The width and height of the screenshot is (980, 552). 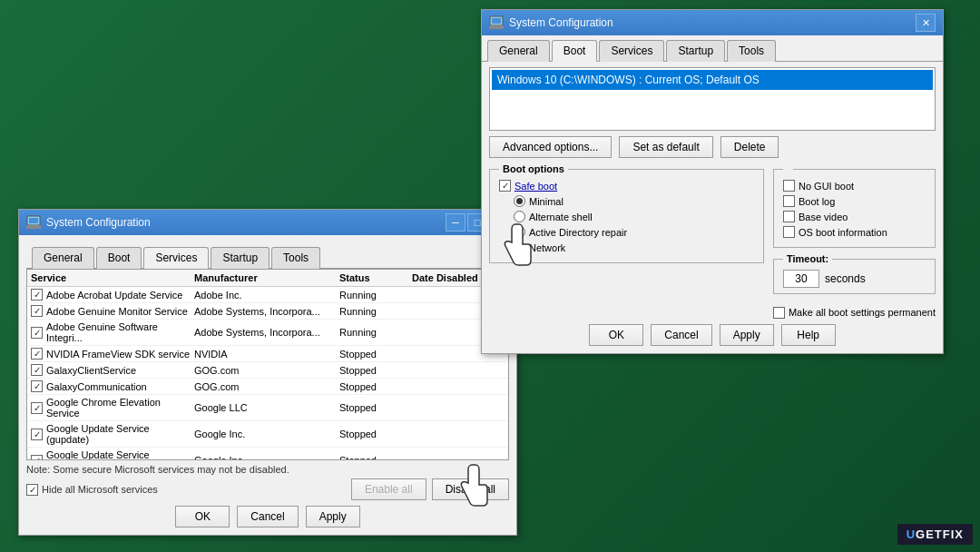 What do you see at coordinates (808, 335) in the screenshot?
I see `boot-help-button: Help` at bounding box center [808, 335].